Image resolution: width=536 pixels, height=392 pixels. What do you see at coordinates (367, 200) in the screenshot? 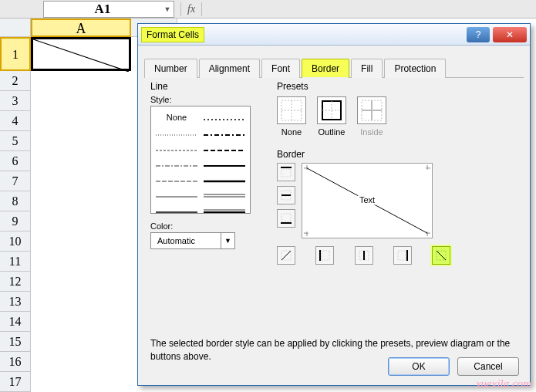
I see `preview-text: Text` at bounding box center [367, 200].